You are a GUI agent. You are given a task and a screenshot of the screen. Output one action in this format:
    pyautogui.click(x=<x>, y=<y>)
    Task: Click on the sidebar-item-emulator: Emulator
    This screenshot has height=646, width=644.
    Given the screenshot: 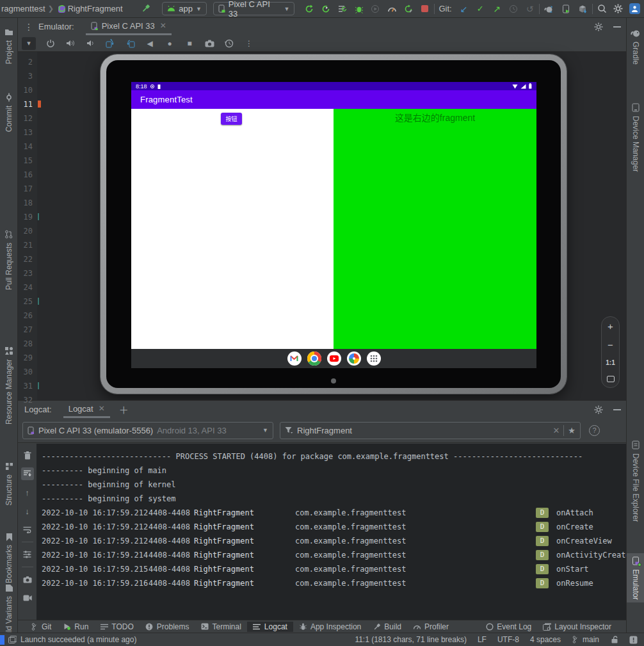 What is the action you would take?
    pyautogui.click(x=635, y=577)
    